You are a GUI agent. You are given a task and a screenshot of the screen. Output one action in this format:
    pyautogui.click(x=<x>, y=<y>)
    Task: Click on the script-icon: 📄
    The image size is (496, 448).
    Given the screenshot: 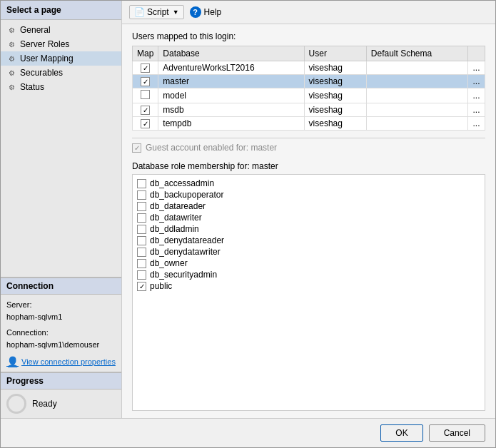 What is the action you would take?
    pyautogui.click(x=140, y=12)
    